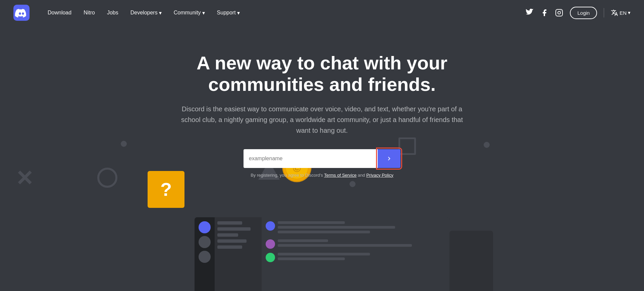  What do you see at coordinates (284, 13) in the screenshot?
I see `nav-links: Download Nitro Jobs Developers ▾ Communi…` at bounding box center [284, 13].